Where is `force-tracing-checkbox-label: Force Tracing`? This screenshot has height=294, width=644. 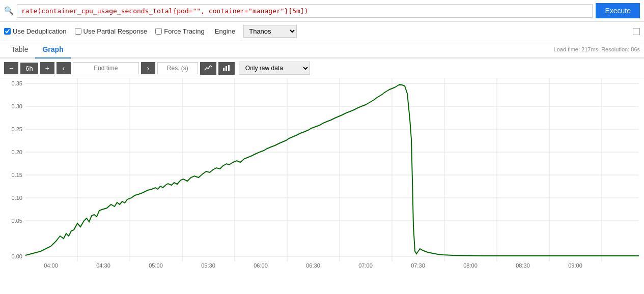
force-tracing-checkbox-label: Force Tracing is located at coordinates (180, 32).